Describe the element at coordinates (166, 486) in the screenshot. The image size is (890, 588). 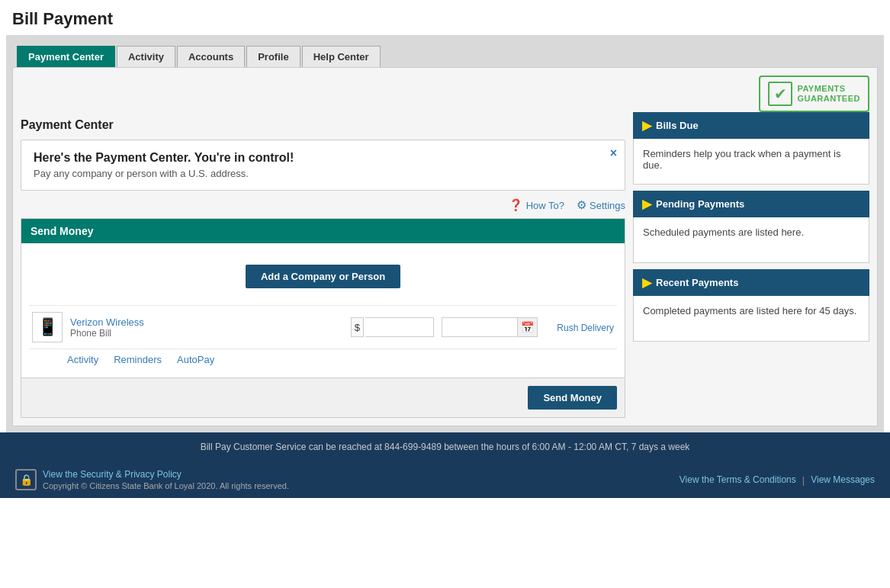
I see `footer-copyright: Copyright © Citizens State Bank of Loyal…` at that location.